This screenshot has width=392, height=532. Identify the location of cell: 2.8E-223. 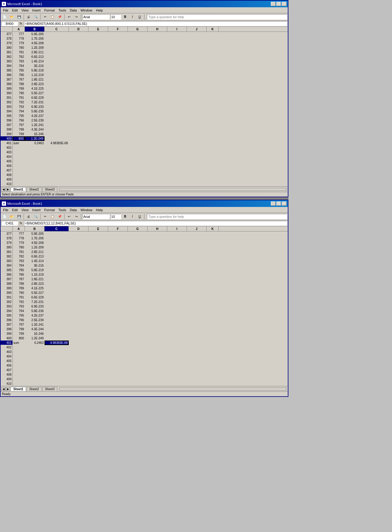
(35, 284).